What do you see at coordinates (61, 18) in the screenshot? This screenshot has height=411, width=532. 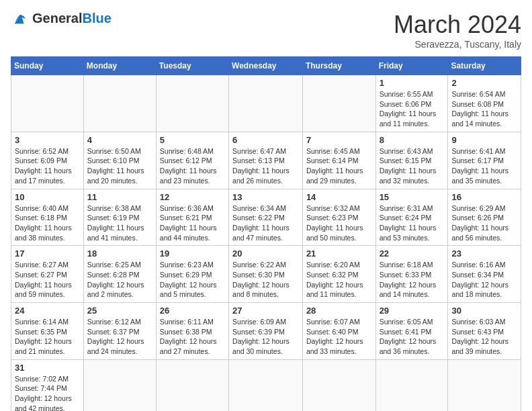 I see `logo: GeneralBlue` at bounding box center [61, 18].